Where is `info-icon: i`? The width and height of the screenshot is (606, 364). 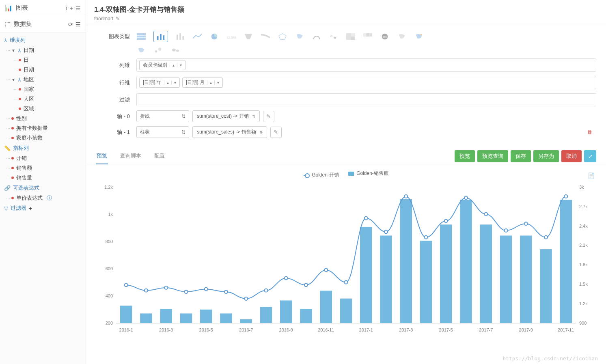
info-icon: i is located at coordinates (67, 8).